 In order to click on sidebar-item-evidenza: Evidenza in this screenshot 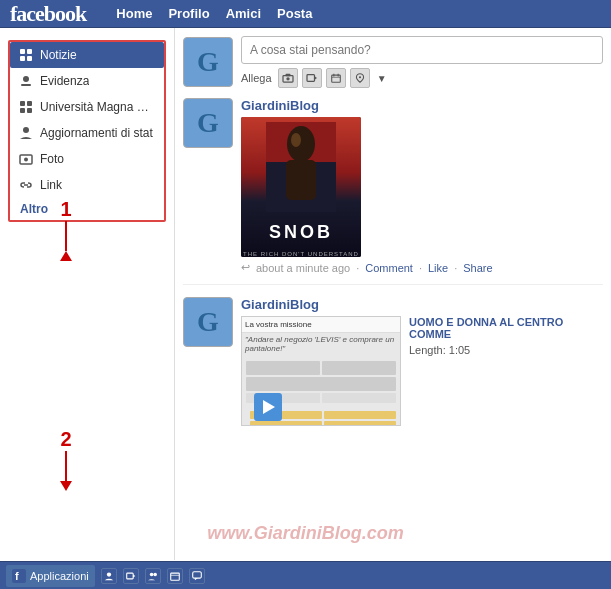, I will do `click(87, 81)`.